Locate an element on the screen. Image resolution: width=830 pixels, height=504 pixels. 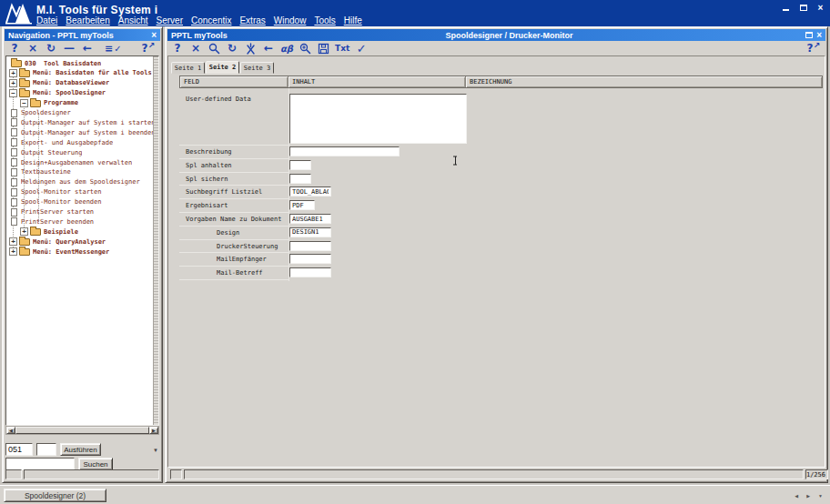
field-label: Suchbegriff Listziel is located at coordinates (224, 192).